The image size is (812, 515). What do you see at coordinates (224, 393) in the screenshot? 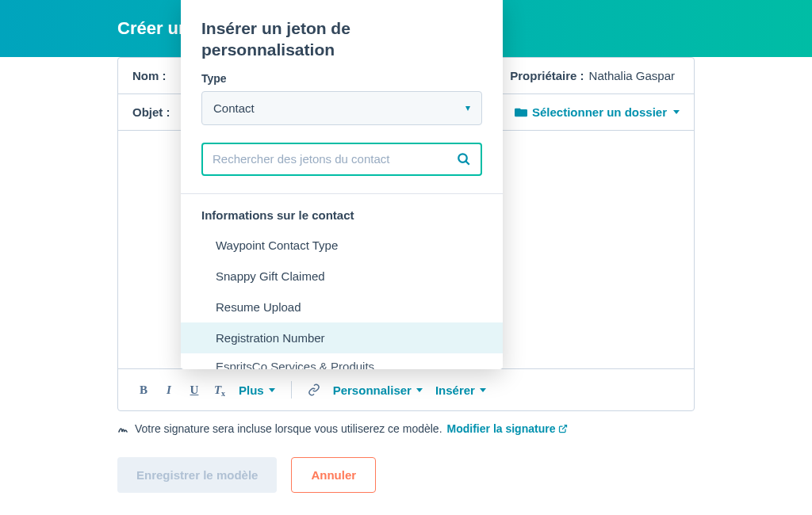
I see `clear-x: x` at bounding box center [224, 393].